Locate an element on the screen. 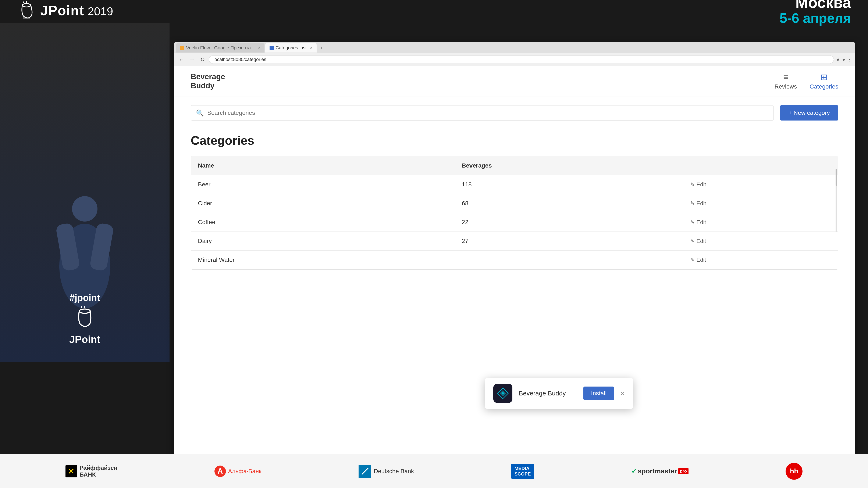 Image resolution: width=868 pixels, height=488 pixels. app-logo-line2: Buddy is located at coordinates (208, 86).